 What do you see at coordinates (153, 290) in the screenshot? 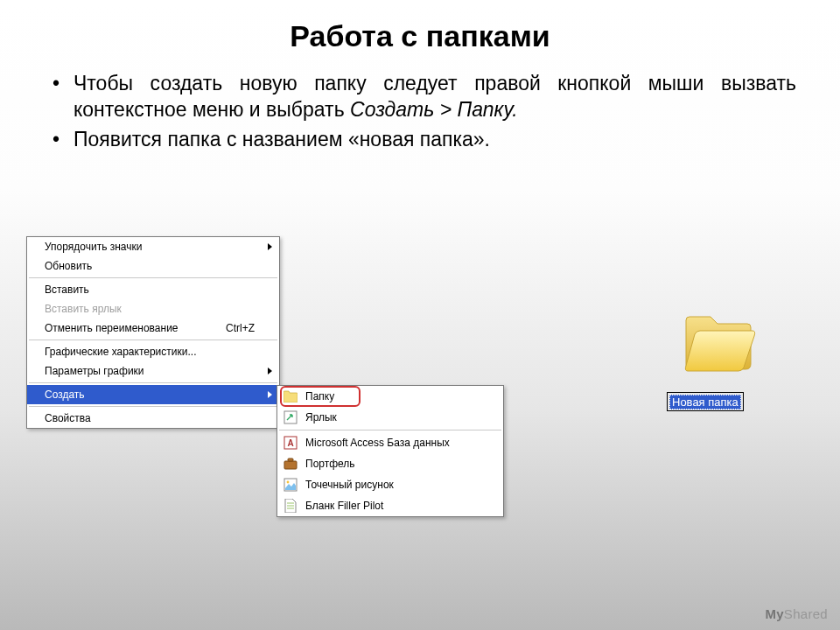
I see `menu-paste: Вставить` at bounding box center [153, 290].